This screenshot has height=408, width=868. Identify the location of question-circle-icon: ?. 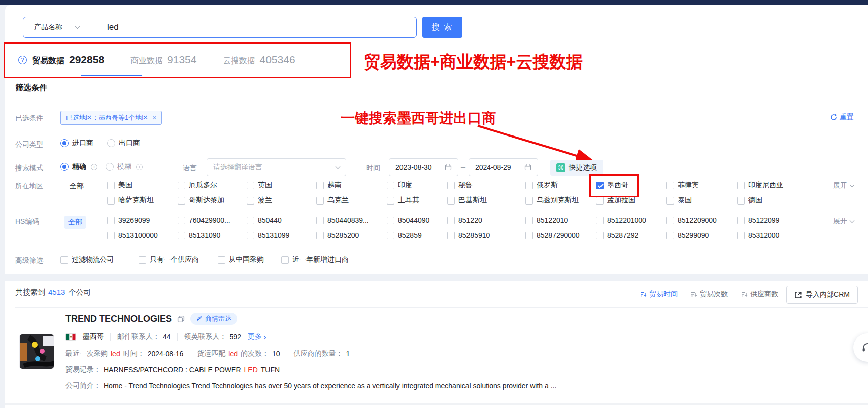
(22, 60).